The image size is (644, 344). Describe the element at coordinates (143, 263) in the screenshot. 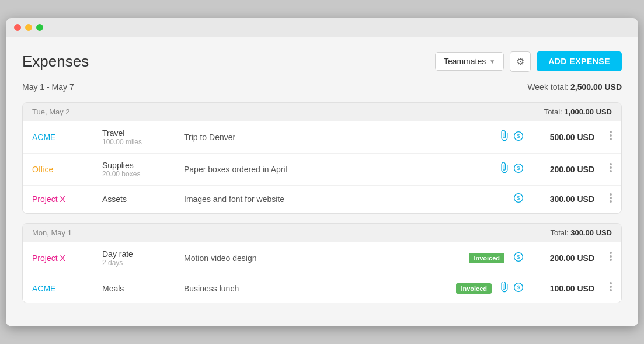

I see `category-sub: 2 days` at that location.